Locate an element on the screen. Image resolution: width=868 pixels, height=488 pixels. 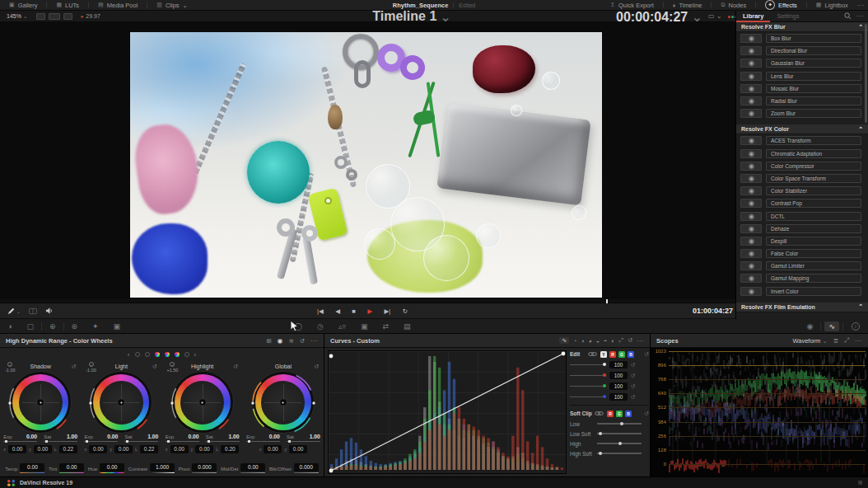
stop-button: ■ is located at coordinates (354, 312).